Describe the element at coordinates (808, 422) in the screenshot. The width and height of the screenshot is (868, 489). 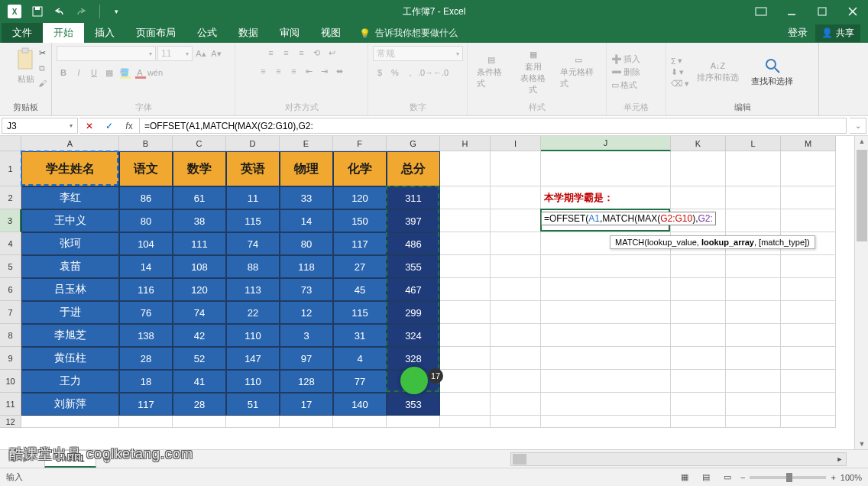
I see `cell-M12` at that location.